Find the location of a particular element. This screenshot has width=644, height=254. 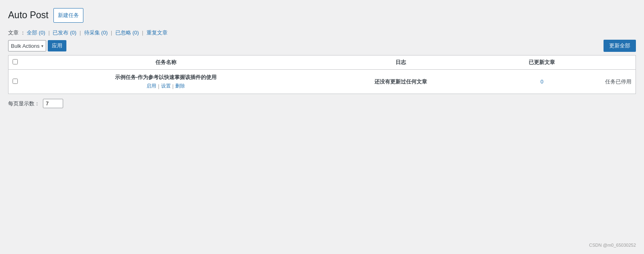

task-log-text: 还没有更新过任何文章 is located at coordinates (401, 82).